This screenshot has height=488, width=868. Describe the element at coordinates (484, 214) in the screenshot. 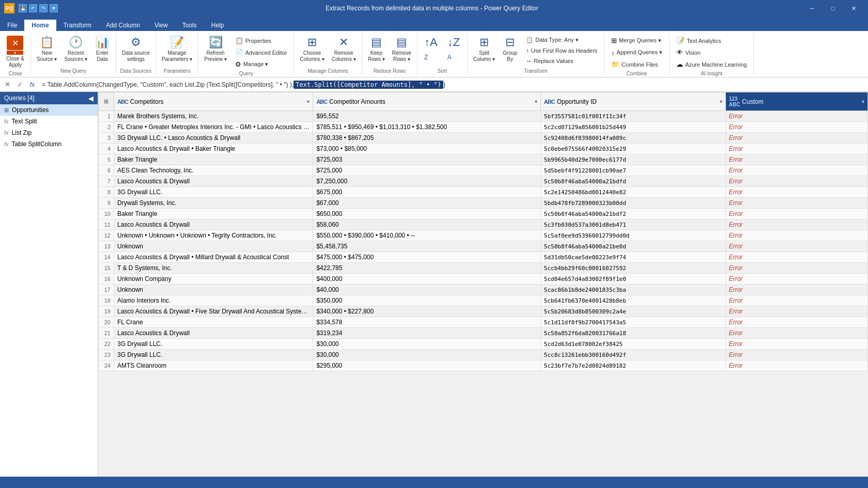

I see `table-row: 10Baker Triangle$650,0005c50b8f46aba5400…` at that location.